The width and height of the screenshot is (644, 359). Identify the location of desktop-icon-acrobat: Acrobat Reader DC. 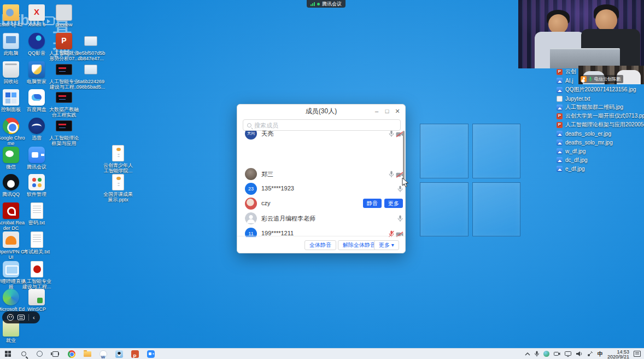
(11, 217).